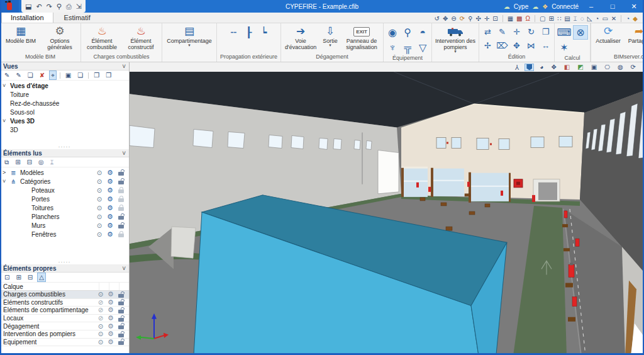  I want to click on voie-evacuation-button: ➔Voie d'évacuation, so click(301, 38).